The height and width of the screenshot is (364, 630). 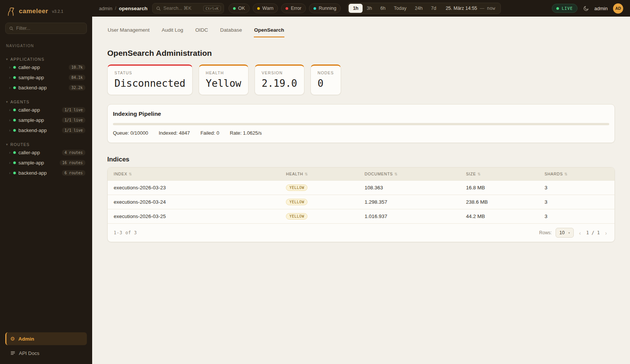 What do you see at coordinates (565, 233) in the screenshot?
I see `rows-per-page-select: 10 ▾` at bounding box center [565, 233].